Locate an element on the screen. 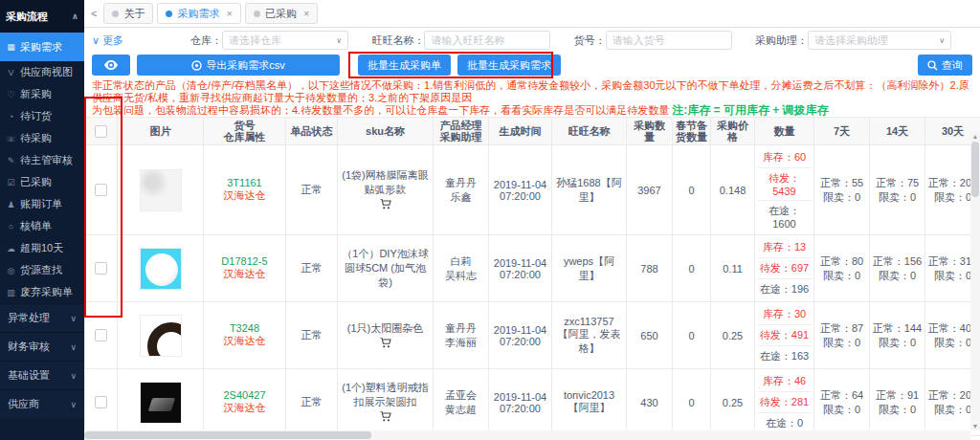 The height and width of the screenshot is (440, 980). sidebar-item-供应商视图: V供应商视图 is located at coordinates (42, 73).